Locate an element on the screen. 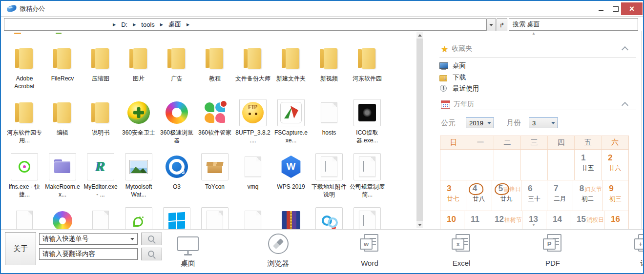 This screenshot has height=274, width=644. breadcrumb-item: D: is located at coordinates (124, 24).